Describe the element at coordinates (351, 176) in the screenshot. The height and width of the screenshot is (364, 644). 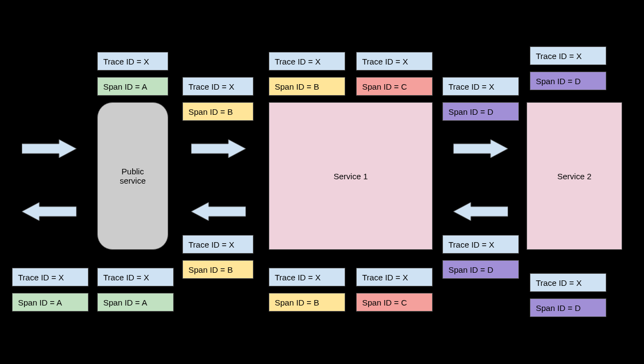
I see `service-1-node: Service 1` at that location.